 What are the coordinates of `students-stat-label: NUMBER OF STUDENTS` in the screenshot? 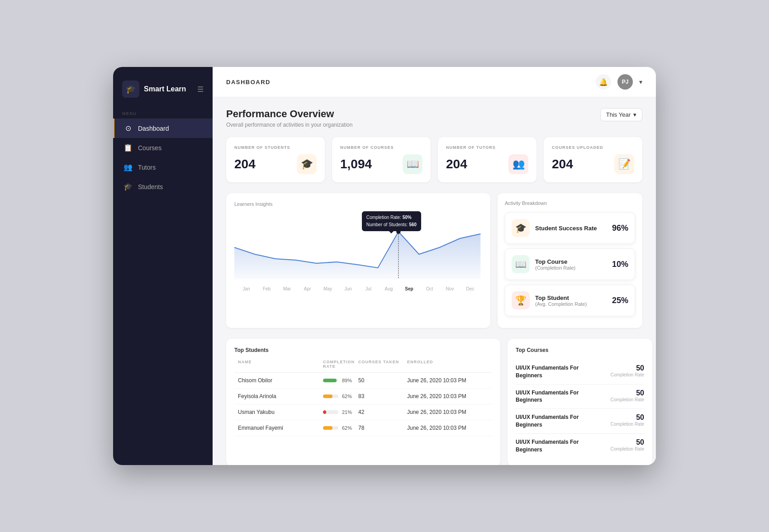 It's located at (275, 147).